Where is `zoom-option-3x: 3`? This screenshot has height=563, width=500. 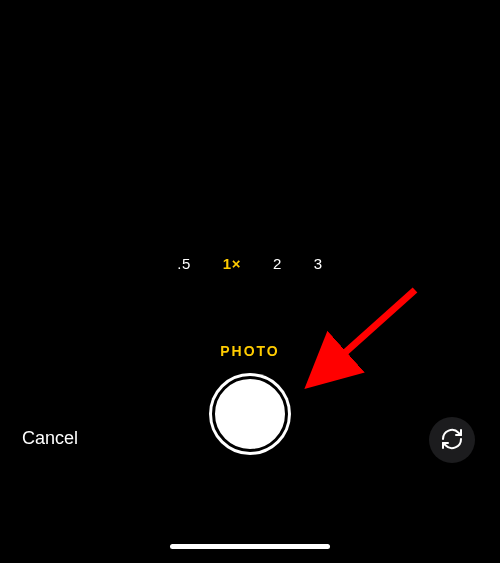 zoom-option-3x: 3 is located at coordinates (318, 264).